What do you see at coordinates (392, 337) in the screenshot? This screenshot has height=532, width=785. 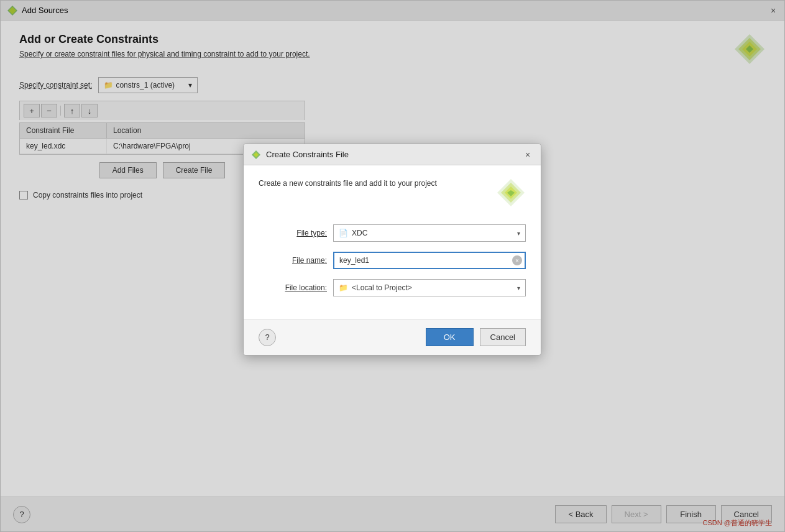 I see `dialog-footer: ? OK Cancel` at bounding box center [392, 337].